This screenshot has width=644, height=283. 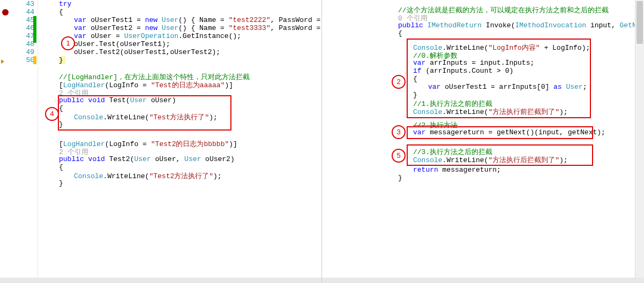 I want to click on code-line: return messagereturn;, so click(x=528, y=170).